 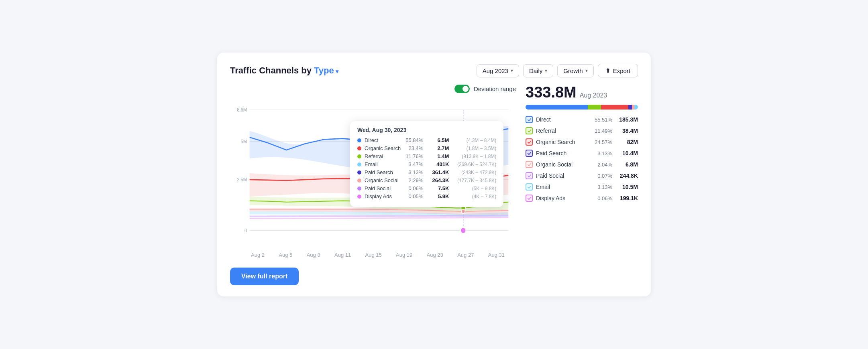 I want to click on legend-pct: 0.07%, so click(x=603, y=176).